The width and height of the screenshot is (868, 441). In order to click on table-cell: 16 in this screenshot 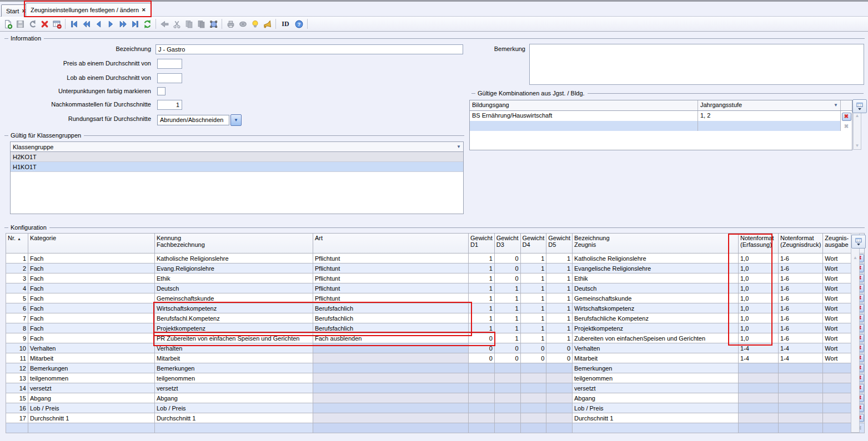, I will do `click(17, 408)`.